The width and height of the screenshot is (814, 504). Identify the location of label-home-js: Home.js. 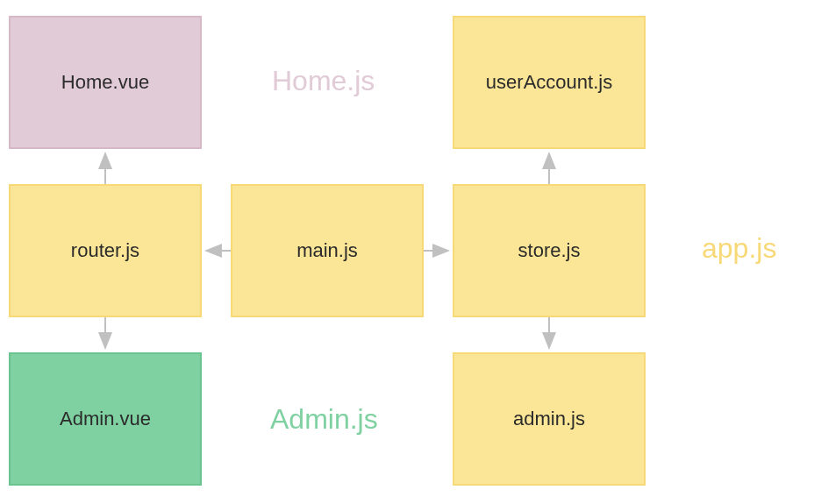
(323, 81).